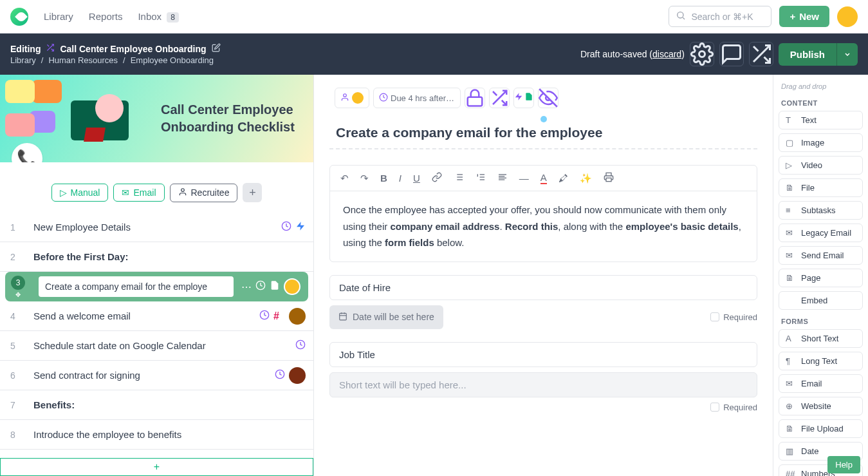  I want to click on step-row: 7 Benefits:, so click(157, 405).